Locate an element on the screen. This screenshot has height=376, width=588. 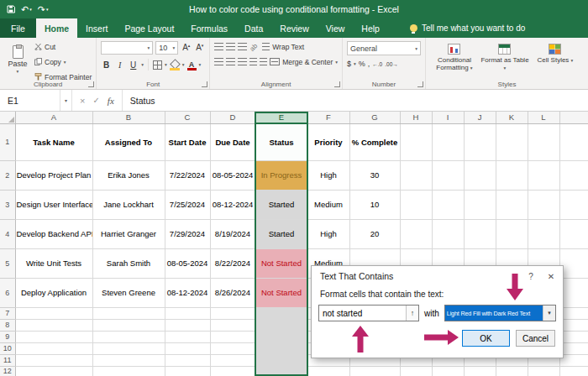
tab-formulas: Formulas is located at coordinates (209, 29).